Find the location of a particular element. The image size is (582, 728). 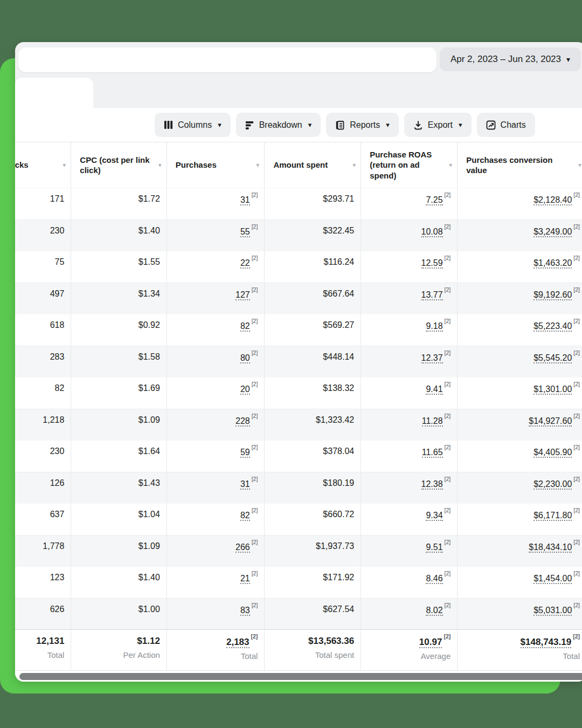

column-header-label: Purchase ROAS (return on ad spend) is located at coordinates (401, 165).